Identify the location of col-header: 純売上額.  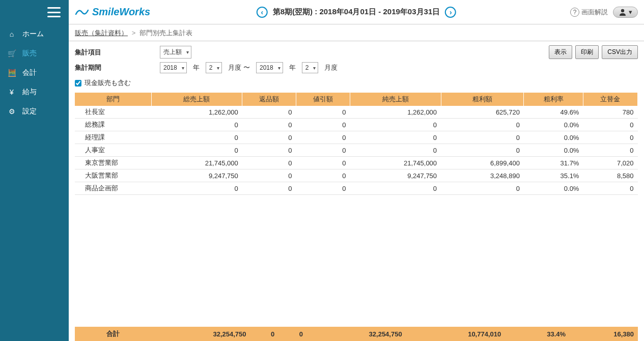
(395, 99).